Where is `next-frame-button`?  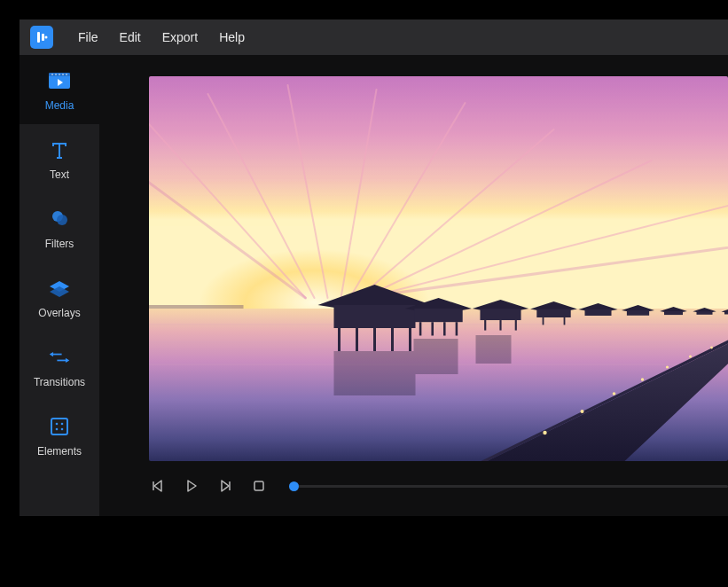
next-frame-button is located at coordinates (225, 486).